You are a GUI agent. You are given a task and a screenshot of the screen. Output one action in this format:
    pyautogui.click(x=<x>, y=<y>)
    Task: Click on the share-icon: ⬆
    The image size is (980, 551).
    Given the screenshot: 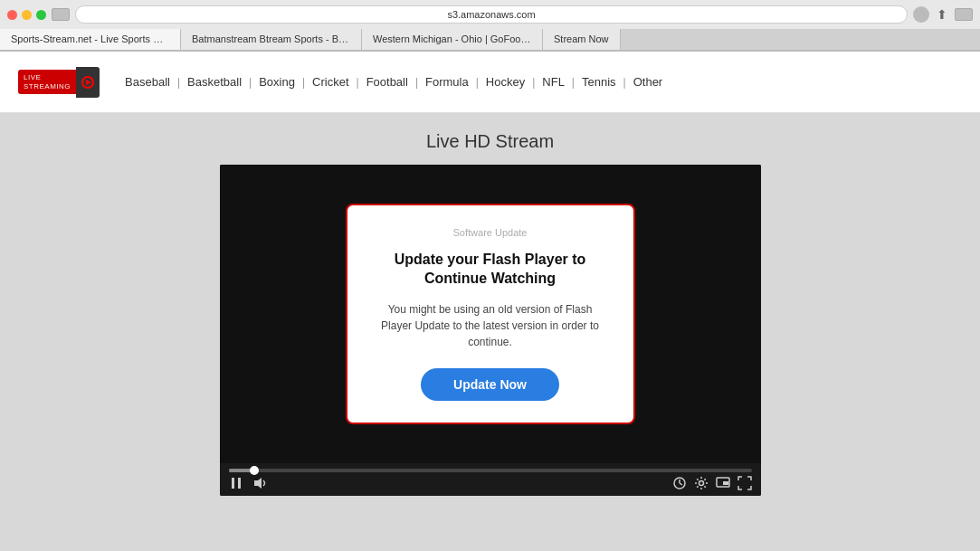 What is the action you would take?
    pyautogui.click(x=942, y=14)
    